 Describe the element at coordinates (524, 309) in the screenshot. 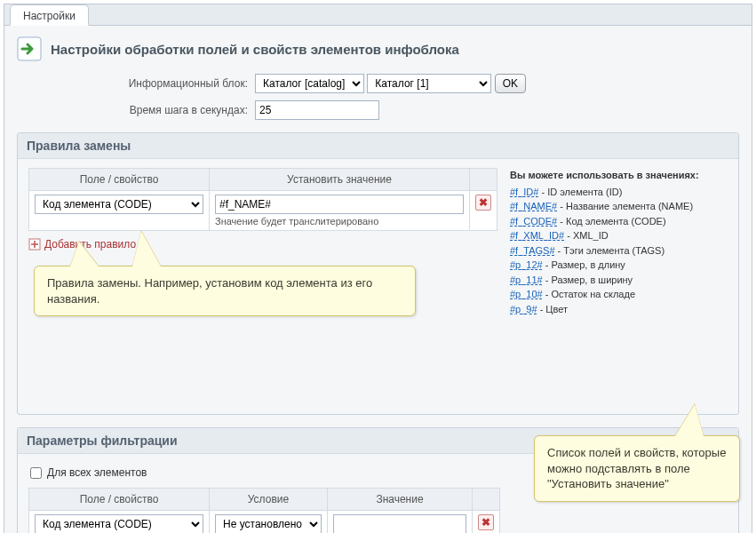

I see `placeholder-code: #p_9#` at that location.